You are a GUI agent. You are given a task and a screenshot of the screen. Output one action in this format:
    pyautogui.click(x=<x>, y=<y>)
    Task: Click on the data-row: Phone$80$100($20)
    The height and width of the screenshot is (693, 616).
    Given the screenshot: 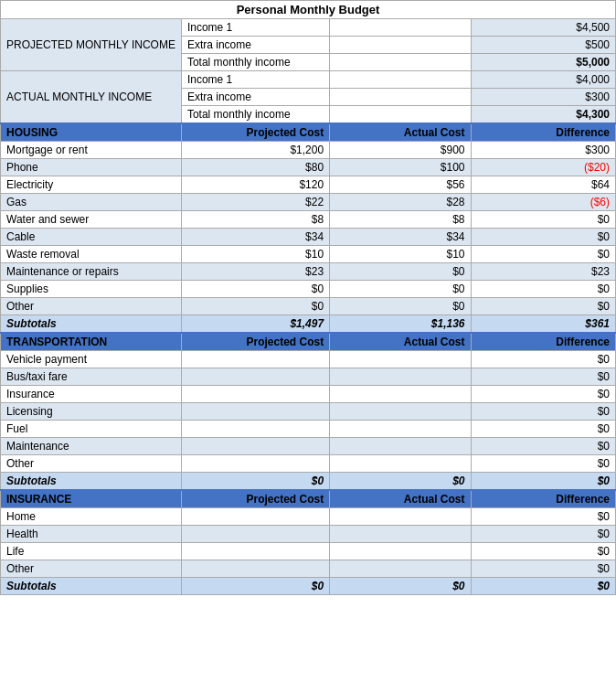 What is the action you would take?
    pyautogui.click(x=309, y=168)
    